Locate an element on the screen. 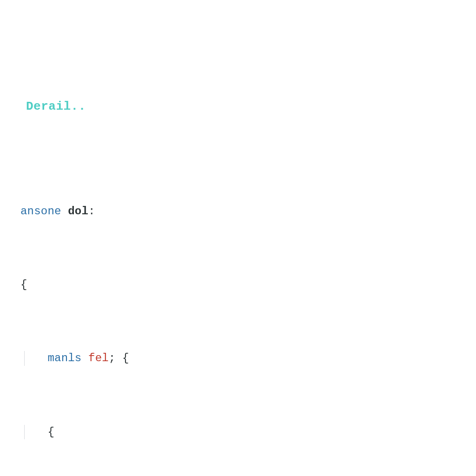 The height and width of the screenshot is (476, 476). code-line: ansone dol: is located at coordinates (170, 212).